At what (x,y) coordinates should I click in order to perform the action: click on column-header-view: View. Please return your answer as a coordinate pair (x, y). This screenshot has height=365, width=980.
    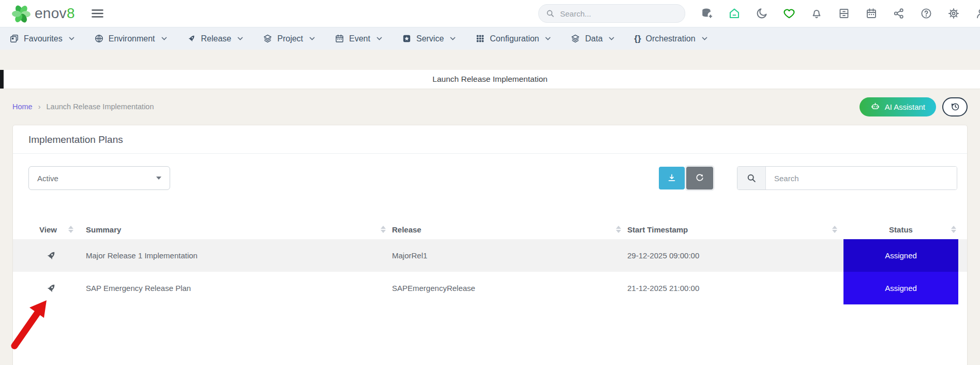
    Looking at the image, I should click on (50, 230).